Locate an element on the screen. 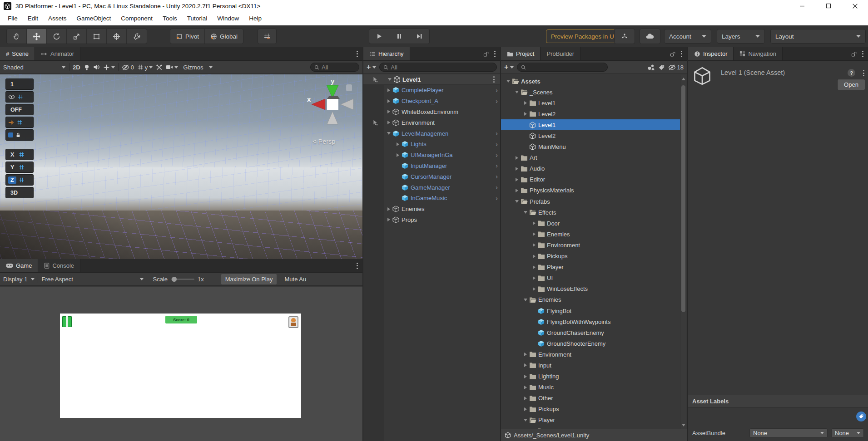 The width and height of the screenshot is (868, 441). aspect-dropdown: Free Aspect is located at coordinates (93, 279).